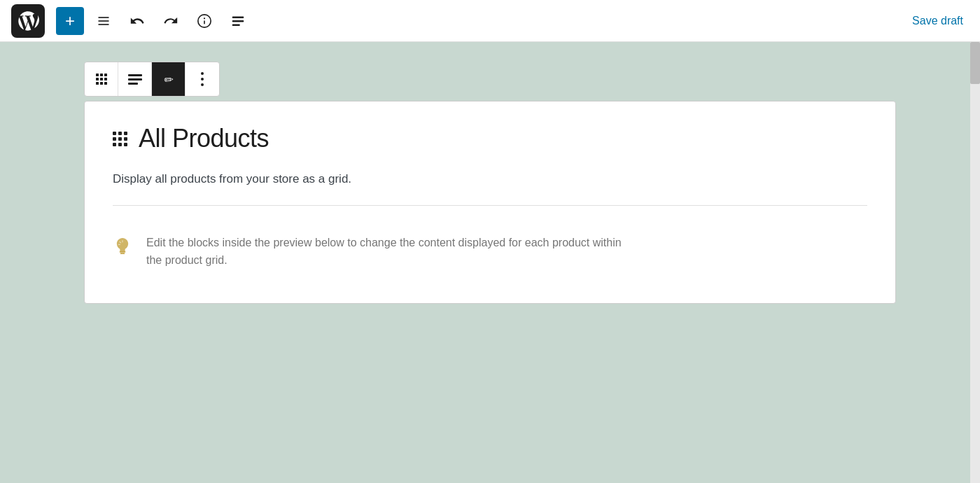 Image resolution: width=980 pixels, height=483 pixels. What do you see at coordinates (204, 139) in the screenshot?
I see `card-title: All Products` at bounding box center [204, 139].